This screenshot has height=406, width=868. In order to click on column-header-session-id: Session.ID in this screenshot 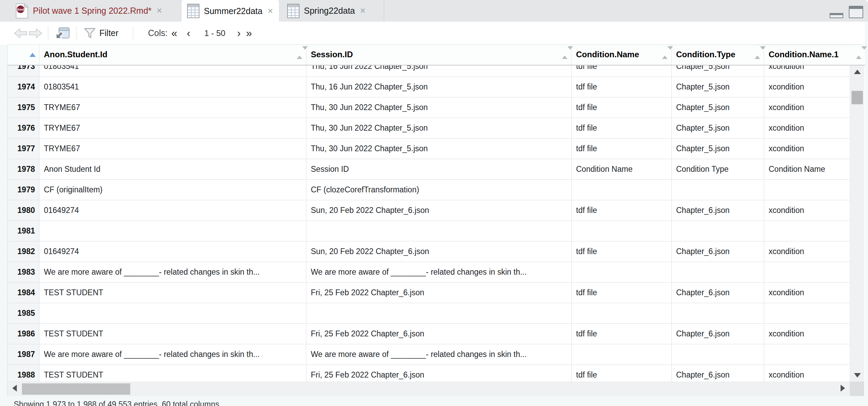, I will do `click(439, 55)`.